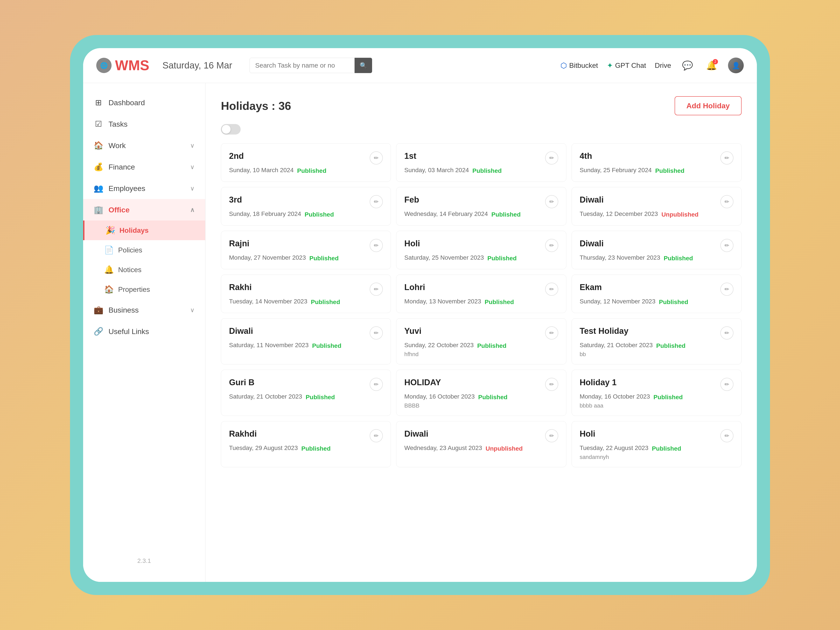  What do you see at coordinates (481, 384) in the screenshot?
I see `holiday-card-header: HOLIDAY ✏` at bounding box center [481, 384].